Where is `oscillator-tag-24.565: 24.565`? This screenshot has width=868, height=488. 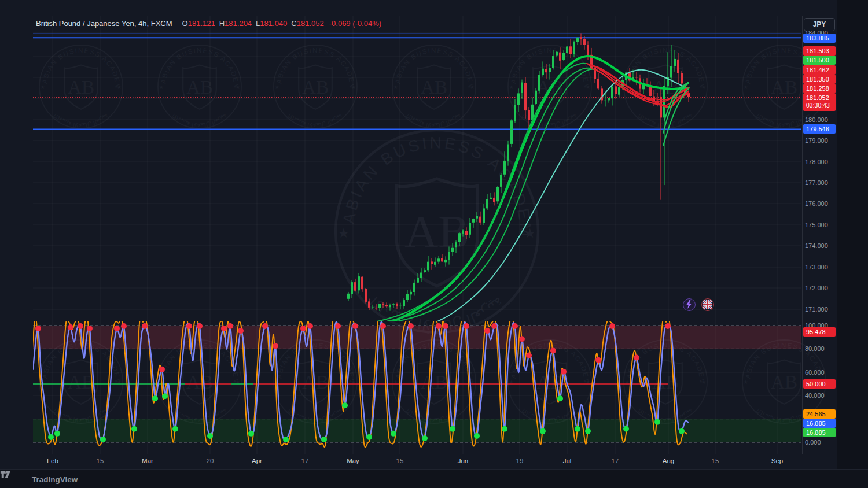
oscillator-tag-24.565: 24.565 is located at coordinates (819, 414).